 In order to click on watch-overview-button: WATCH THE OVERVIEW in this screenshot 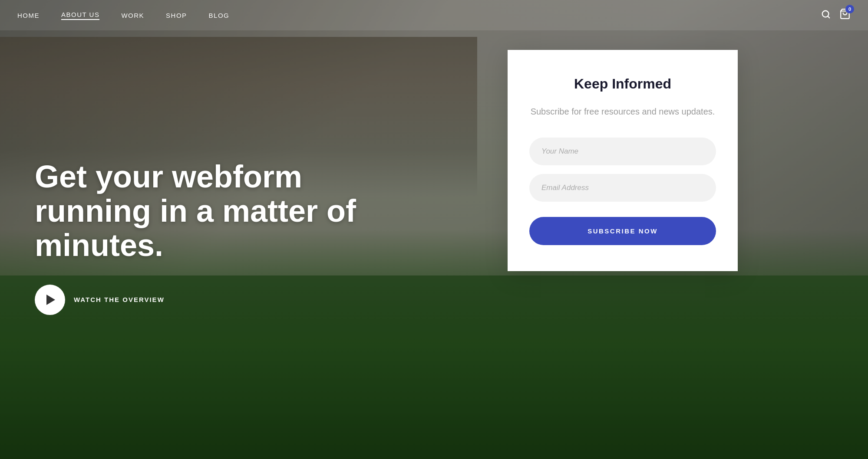, I will do `click(219, 300)`.